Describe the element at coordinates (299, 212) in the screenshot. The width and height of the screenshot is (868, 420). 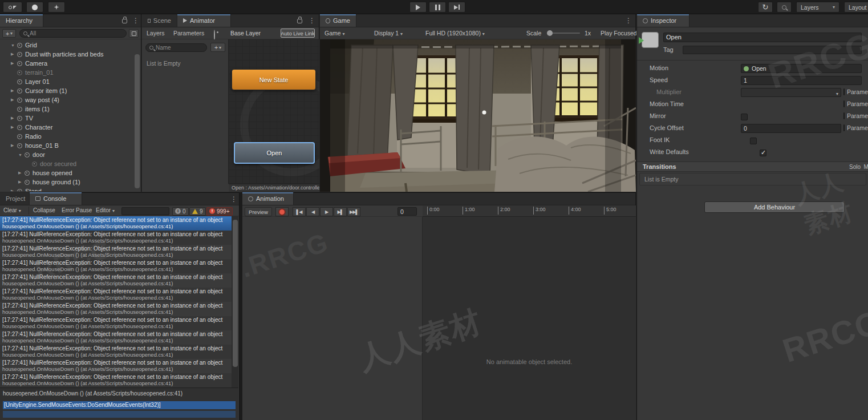
I see `first-key-button: ▌◀` at that location.